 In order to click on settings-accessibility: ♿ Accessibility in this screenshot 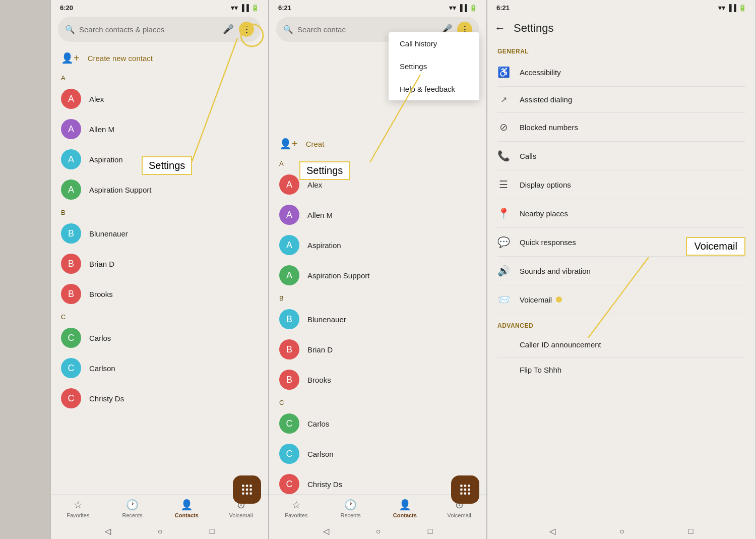, I will do `click(621, 72)`.